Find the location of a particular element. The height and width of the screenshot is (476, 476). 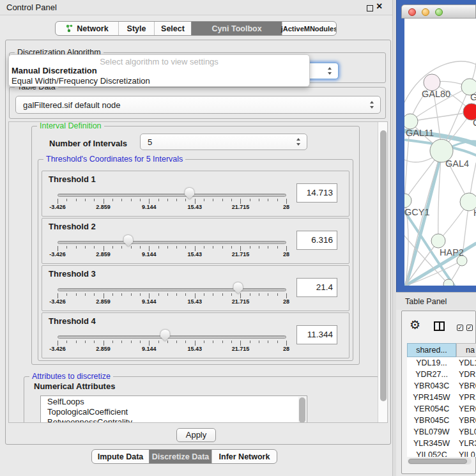

table-cell: YLR345W is located at coordinates (432, 443).